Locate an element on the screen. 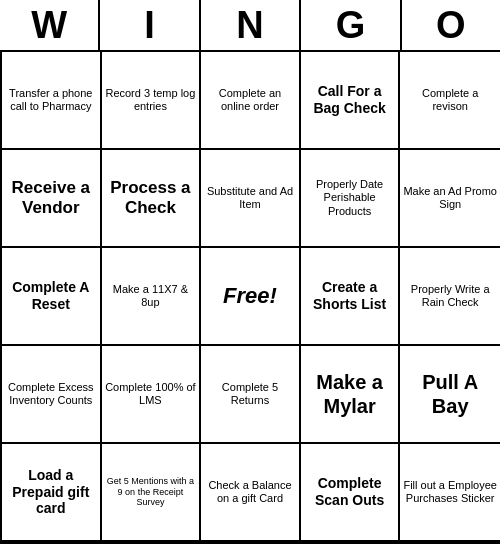  bingo-cell: Transfer a phone call to Pharmacy is located at coordinates (52, 101).